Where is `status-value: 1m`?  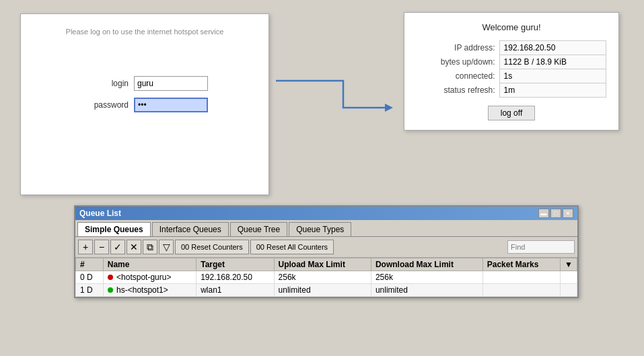 status-value: 1m is located at coordinates (552, 90).